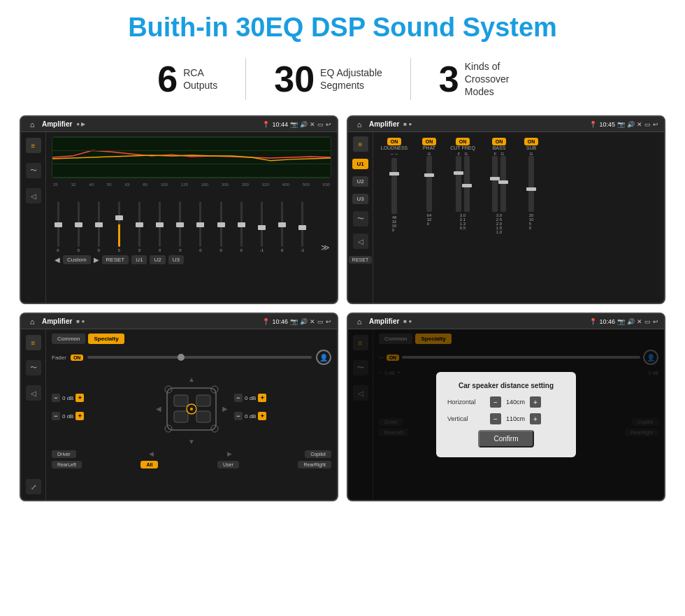 This screenshot has width=685, height=616. I want to click on eq-slider-7: 0, so click(201, 227).